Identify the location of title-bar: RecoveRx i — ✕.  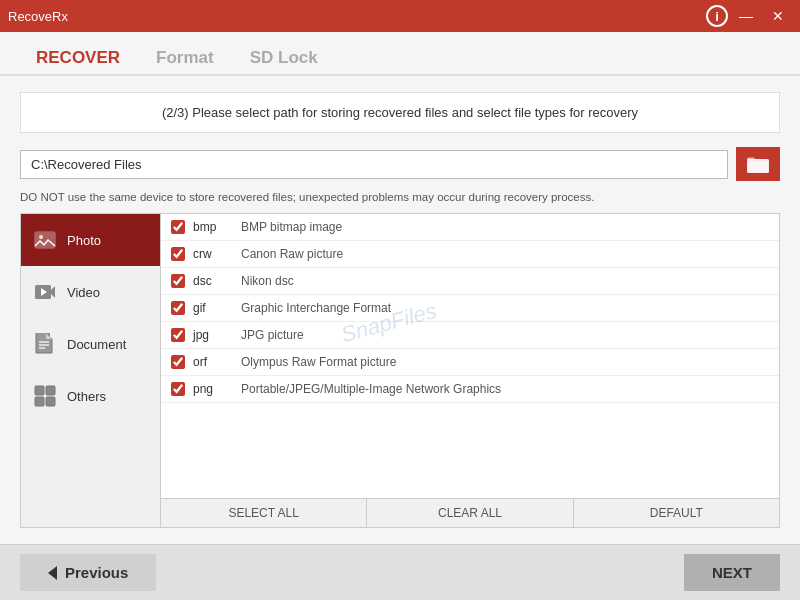
(400, 16).